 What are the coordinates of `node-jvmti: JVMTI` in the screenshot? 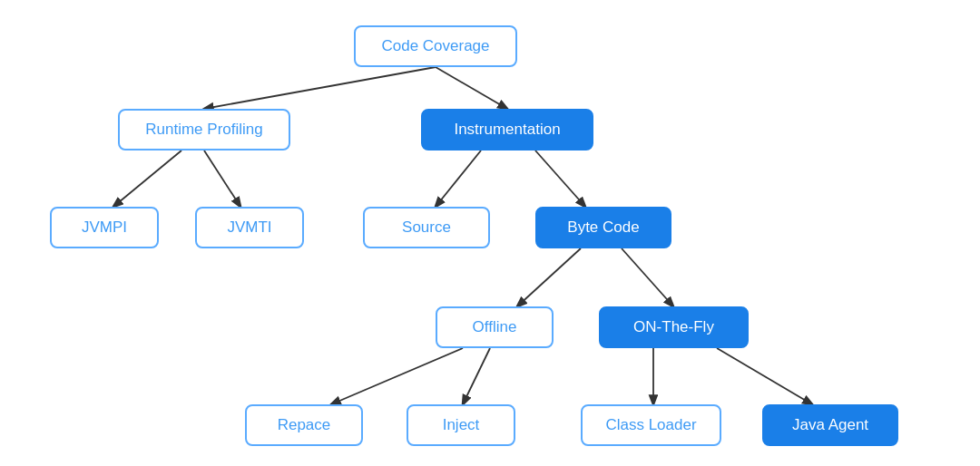 It's located at (250, 228).